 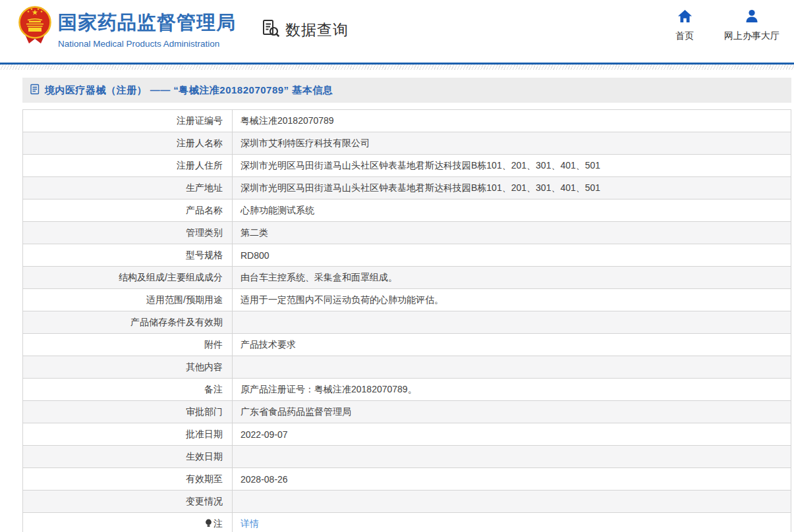 I want to click on table-row-7: 型号规格RD800, so click(x=407, y=255).